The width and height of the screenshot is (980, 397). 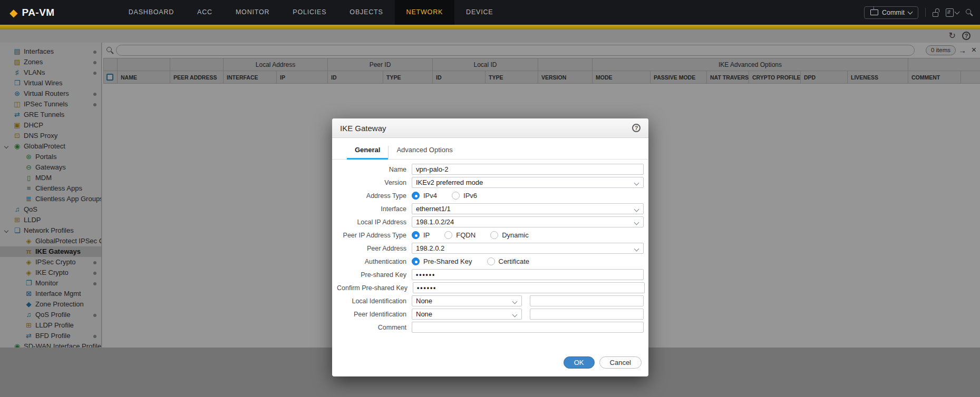 I want to click on authentication-radio-group: Pre-Shared KeyCertificate, so click(x=528, y=261).